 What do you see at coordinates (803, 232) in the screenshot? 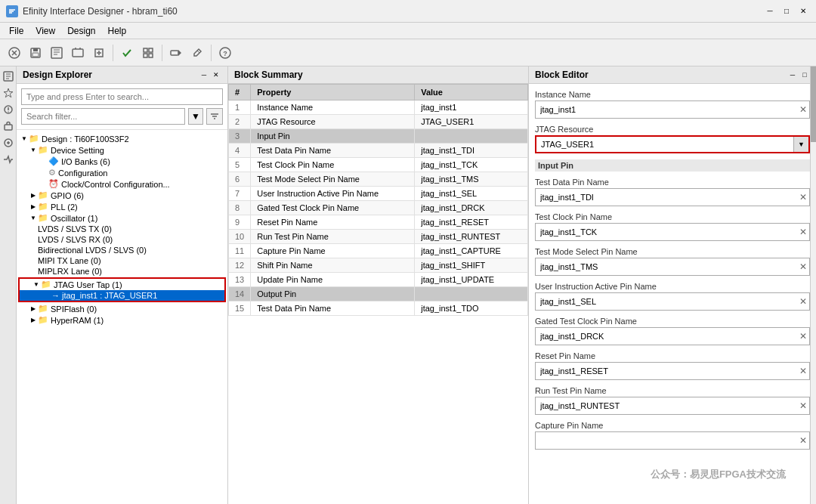
I see `test-clock-pin-clear: ✕` at bounding box center [803, 232].